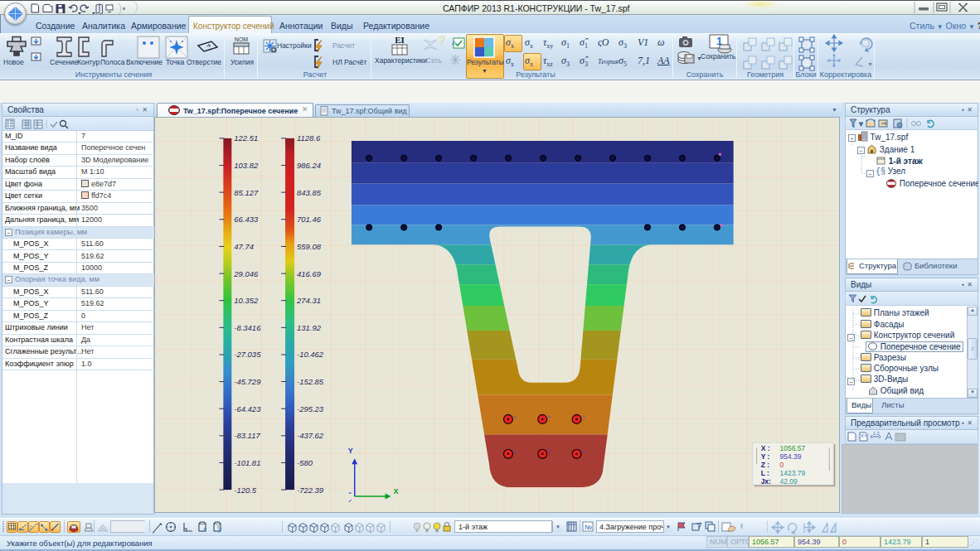  I want to click on svg-text: Jx:, so click(766, 481).